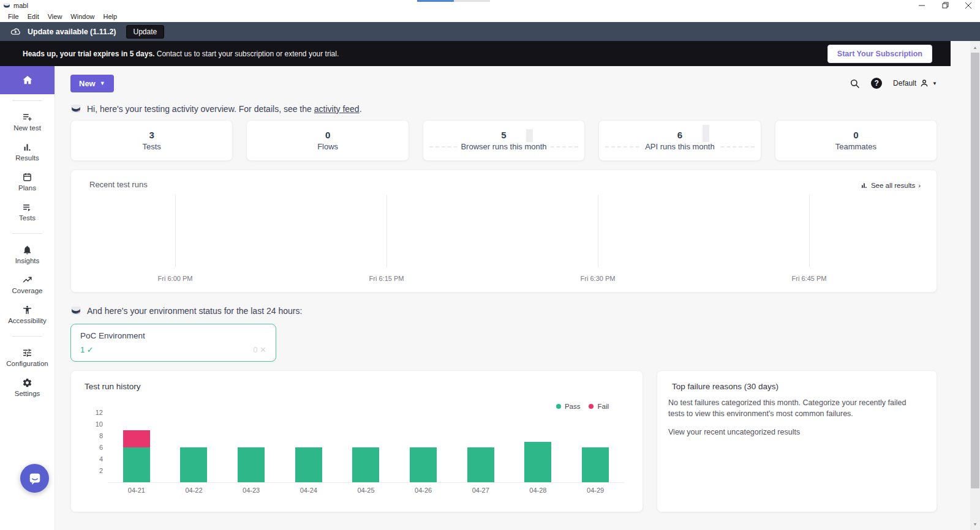 This screenshot has height=530, width=980. What do you see at coordinates (968, 5) in the screenshot?
I see `close-button` at bounding box center [968, 5].